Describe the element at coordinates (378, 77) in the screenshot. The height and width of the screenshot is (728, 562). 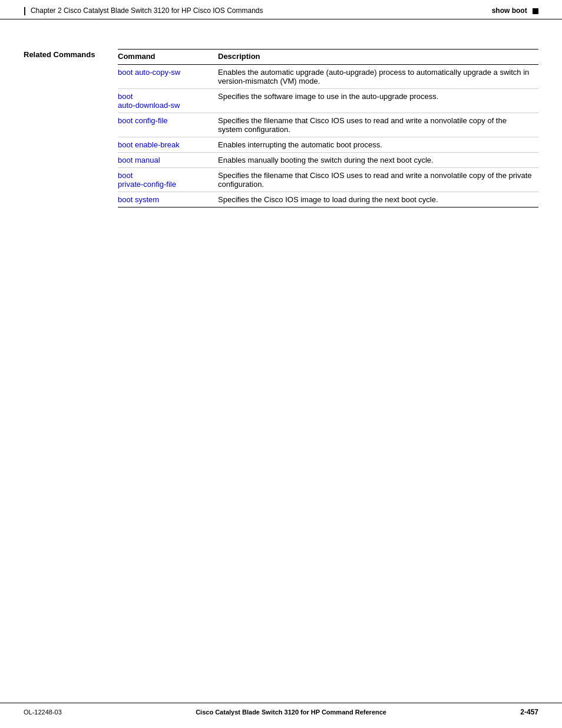
I see `description-cell: Enables the automatic upgrade (auto-upgr…` at that location.